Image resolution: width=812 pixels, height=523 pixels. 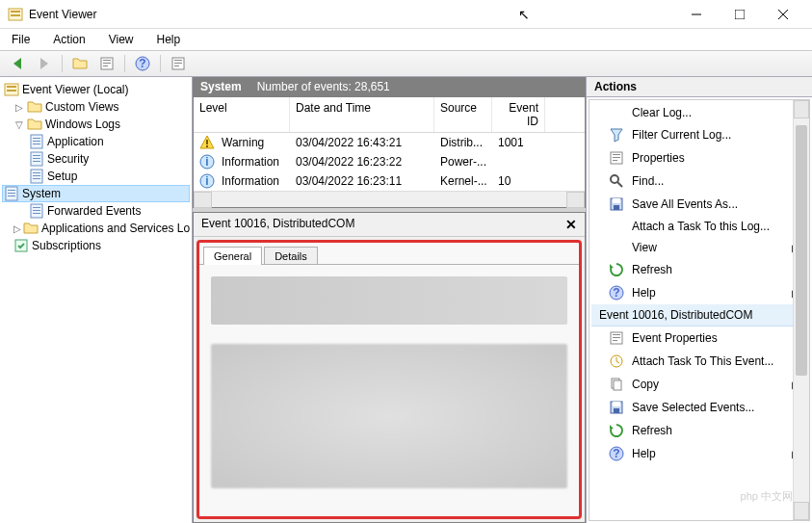 What do you see at coordinates (69, 39) in the screenshot?
I see `menu-action: Action` at bounding box center [69, 39].